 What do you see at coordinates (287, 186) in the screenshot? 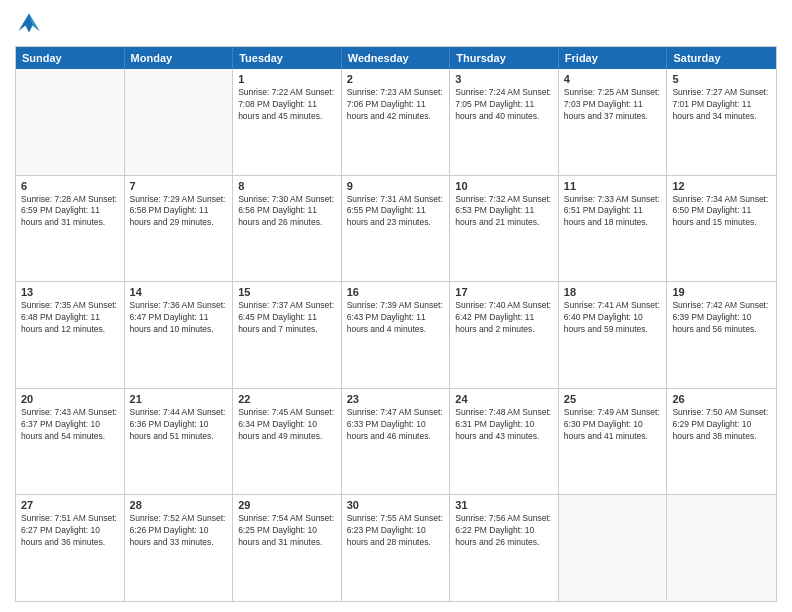
I see `day-number: 8` at bounding box center [287, 186].